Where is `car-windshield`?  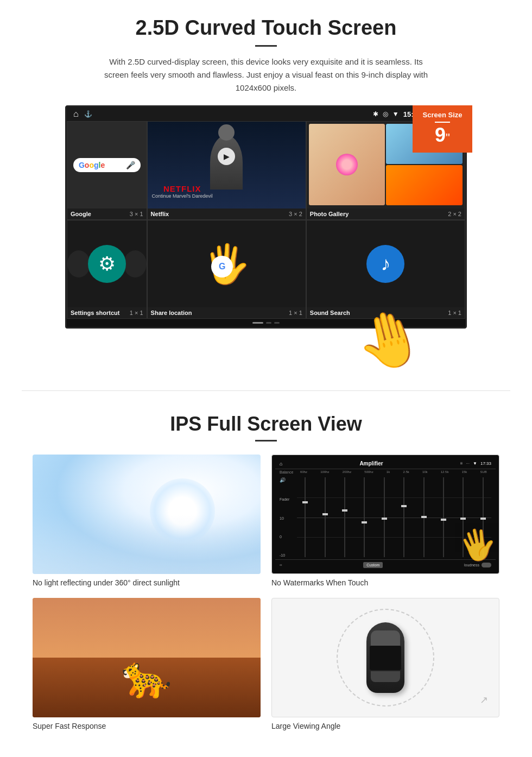 car-windshield is located at coordinates (385, 638).